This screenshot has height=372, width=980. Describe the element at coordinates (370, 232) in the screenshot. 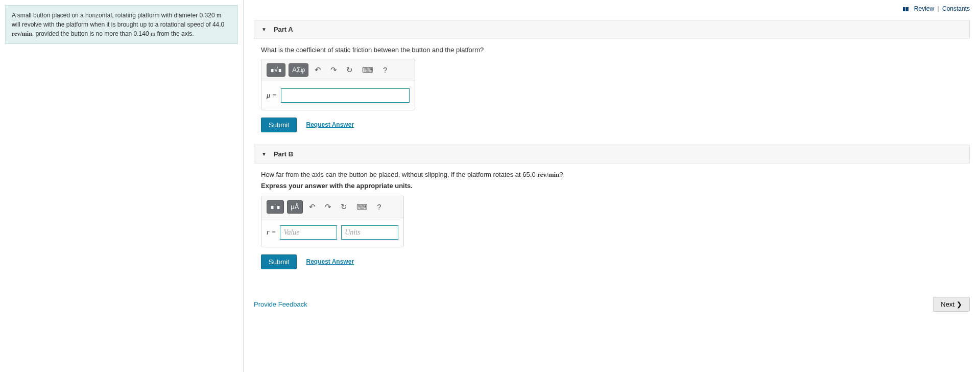

I see `part-b-units-input` at that location.